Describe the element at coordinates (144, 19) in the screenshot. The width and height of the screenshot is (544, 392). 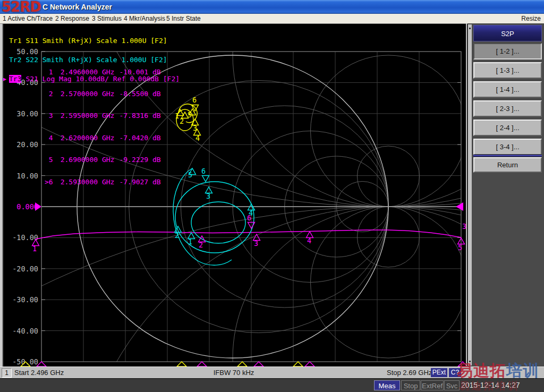
I see `menu-mkr-analysis: 4 Mkr/Analysis` at that location.